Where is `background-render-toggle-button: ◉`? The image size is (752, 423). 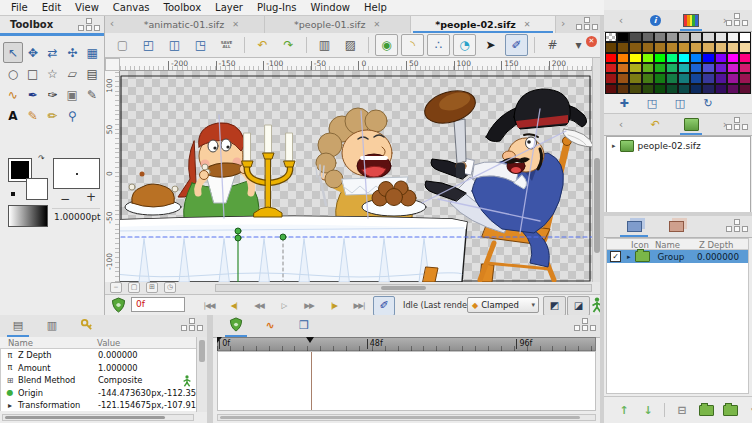 background-render-toggle-button: ◉ is located at coordinates (386, 45).